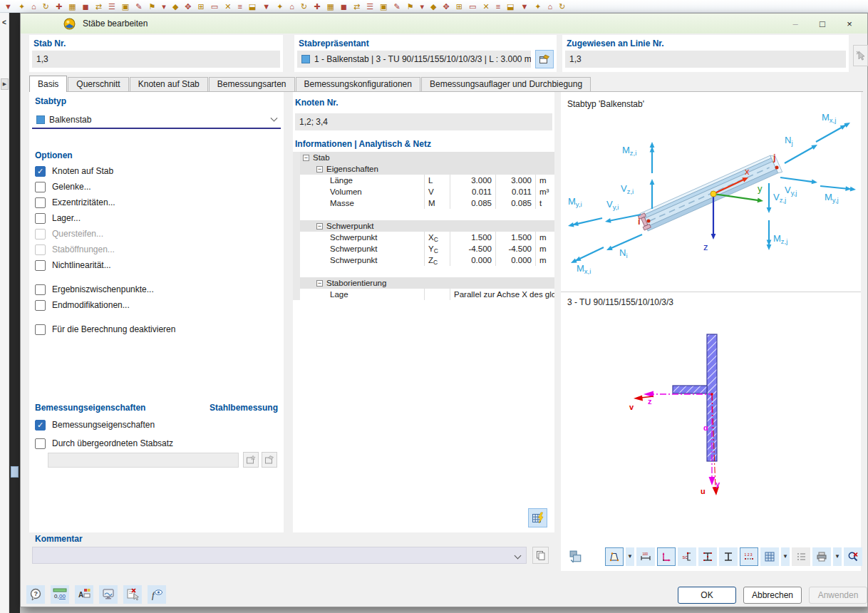 This screenshot has height=613, width=868. What do you see at coordinates (822, 24) in the screenshot?
I see `maximize-button: □` at bounding box center [822, 24].